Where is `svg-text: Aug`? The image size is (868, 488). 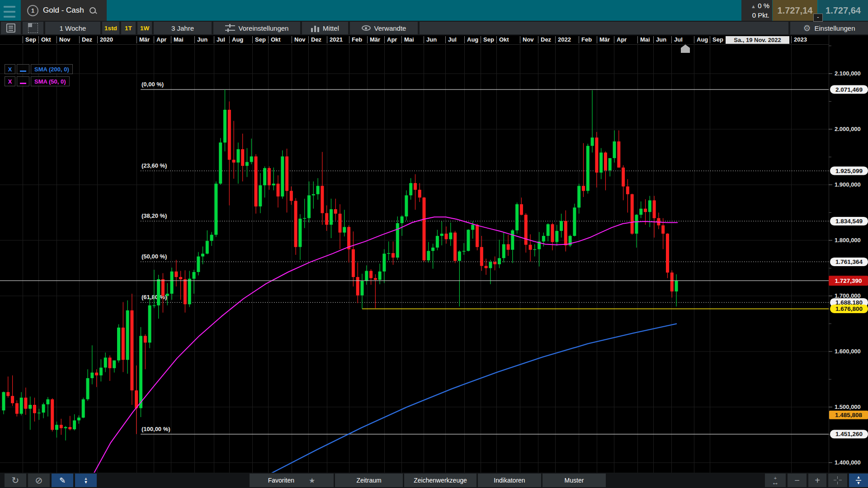 svg-text: Aug is located at coordinates (703, 40).